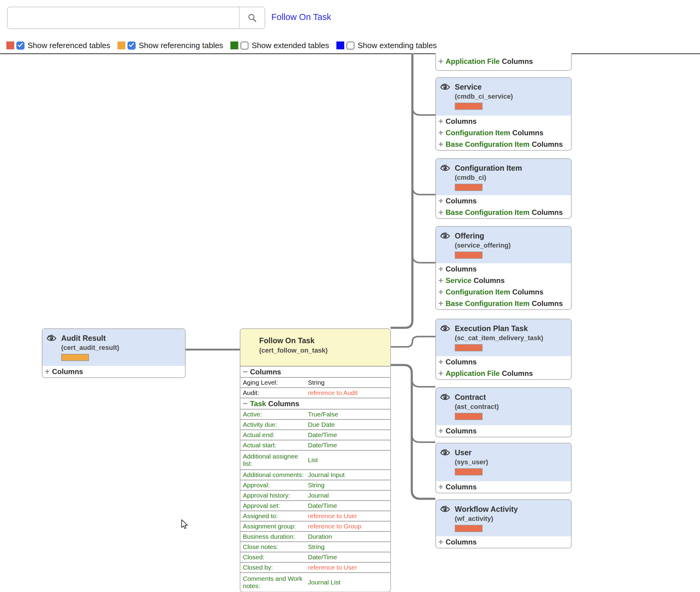 This screenshot has width=700, height=592. I want to click on table-header: Contract(ast_contract), so click(504, 407).